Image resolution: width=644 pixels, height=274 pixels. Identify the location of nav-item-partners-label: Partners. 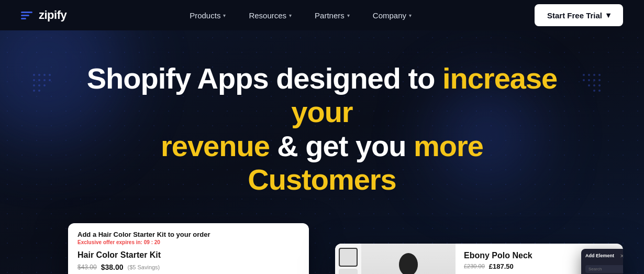
(330, 16).